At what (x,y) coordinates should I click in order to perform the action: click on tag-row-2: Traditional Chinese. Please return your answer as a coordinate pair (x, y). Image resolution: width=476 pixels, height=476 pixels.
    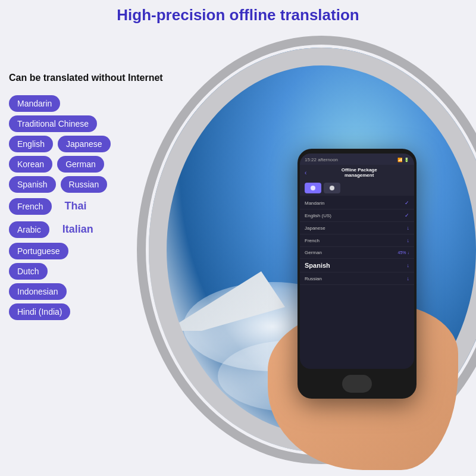
    Looking at the image, I should click on (92, 124).